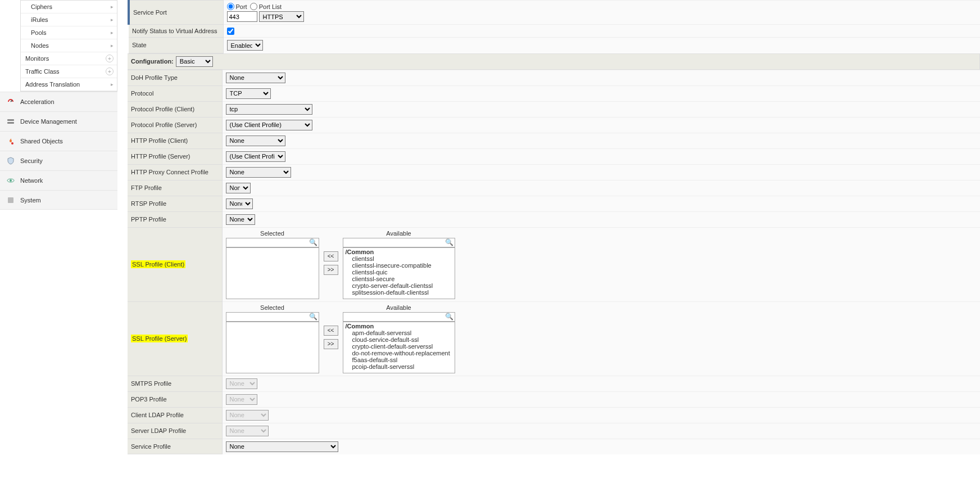 Image resolution: width=980 pixels, height=501 pixels. What do you see at coordinates (69, 84) in the screenshot?
I see `tree-item-address-translation: Address Translation ▸` at bounding box center [69, 84].